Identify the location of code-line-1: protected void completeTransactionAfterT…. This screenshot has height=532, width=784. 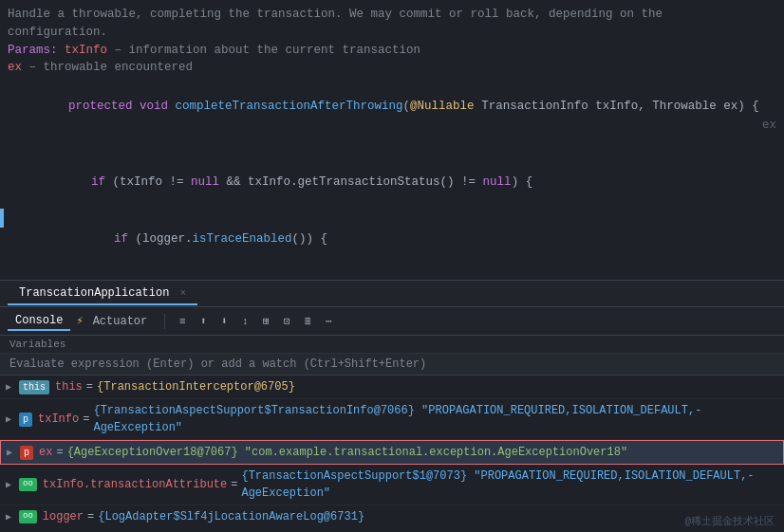
(392, 117).